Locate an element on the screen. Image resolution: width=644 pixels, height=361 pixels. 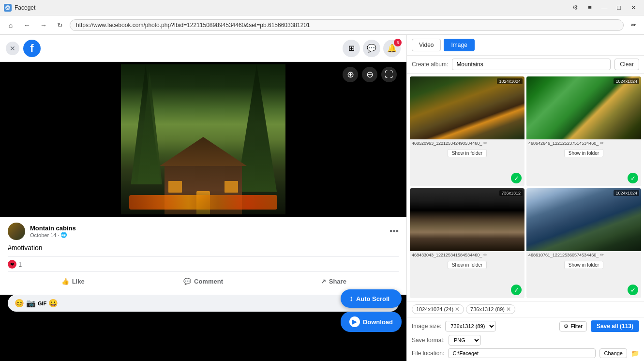
floating-buttons: ↕ Auto Scroll ▶ Download is located at coordinates (371, 311).